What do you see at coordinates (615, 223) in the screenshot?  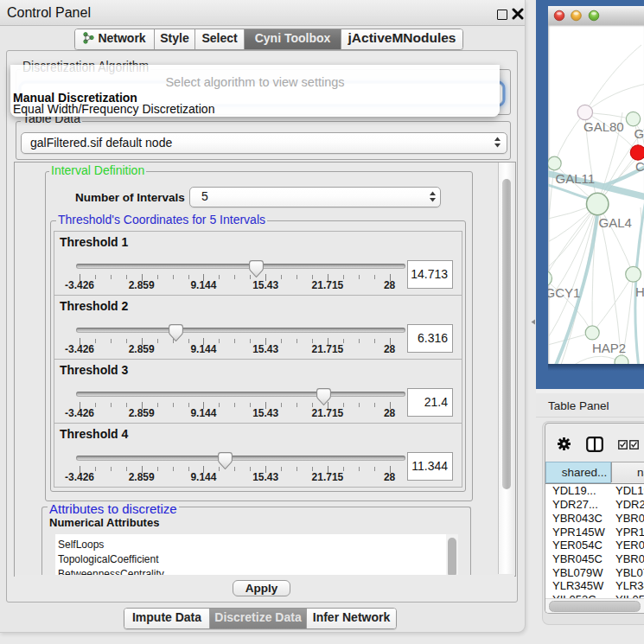 I see `svg-text: GAL4` at bounding box center [615, 223].